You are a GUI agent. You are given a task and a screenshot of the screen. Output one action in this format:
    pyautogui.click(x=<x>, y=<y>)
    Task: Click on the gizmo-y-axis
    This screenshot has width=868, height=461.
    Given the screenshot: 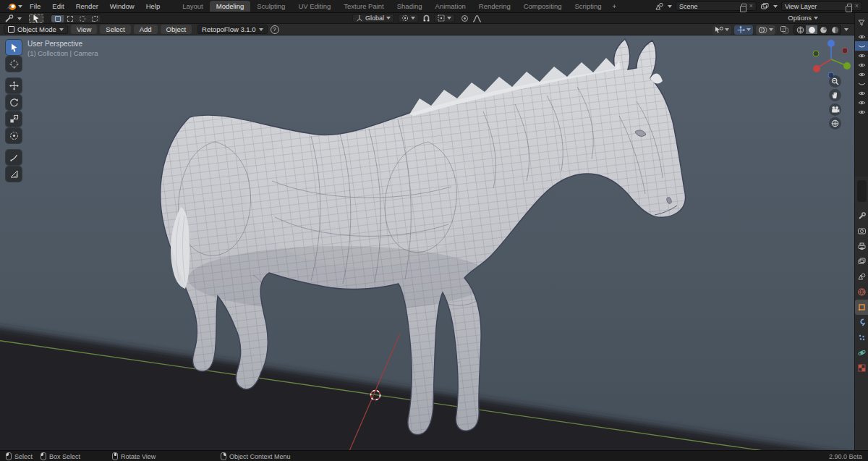 What is the action you would take?
    pyautogui.click(x=847, y=66)
    